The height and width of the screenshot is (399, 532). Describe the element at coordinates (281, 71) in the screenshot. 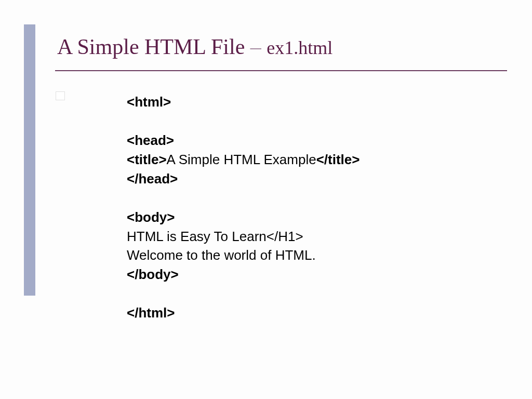

I see `title-underline` at that location.